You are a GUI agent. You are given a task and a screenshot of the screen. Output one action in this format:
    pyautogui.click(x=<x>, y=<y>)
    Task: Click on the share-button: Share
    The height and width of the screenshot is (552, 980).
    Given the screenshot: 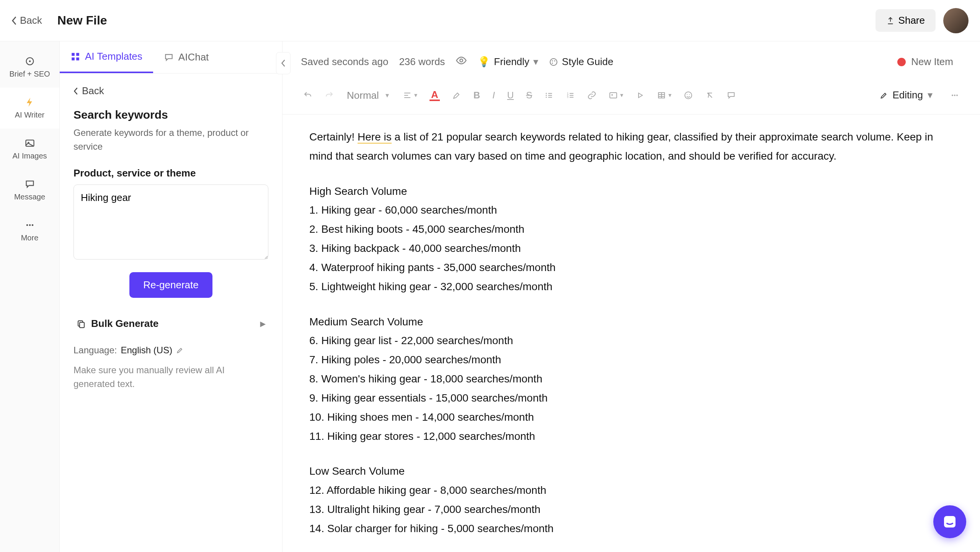 What is the action you would take?
    pyautogui.click(x=906, y=21)
    